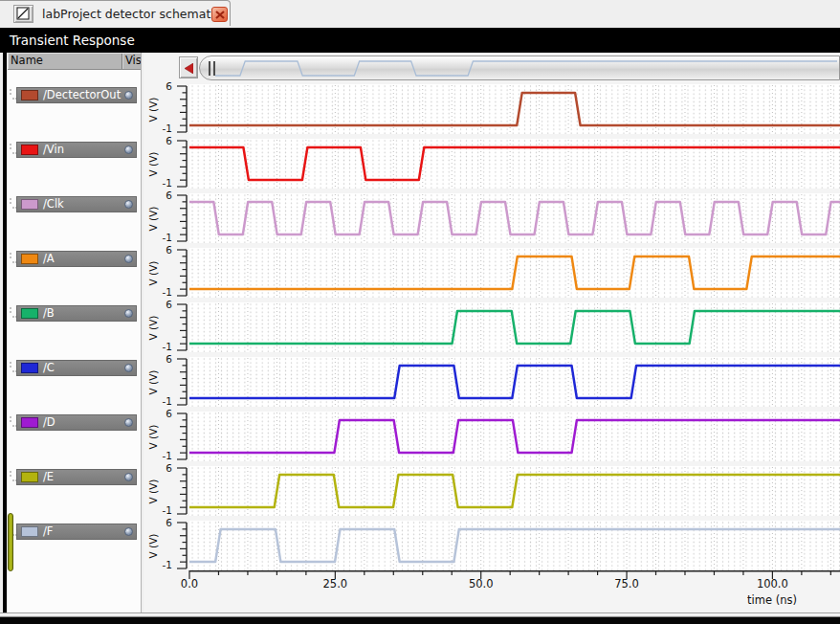 This screenshot has height=624, width=840. Describe the element at coordinates (77, 368) in the screenshot. I see `signal-row: /C` at that location.